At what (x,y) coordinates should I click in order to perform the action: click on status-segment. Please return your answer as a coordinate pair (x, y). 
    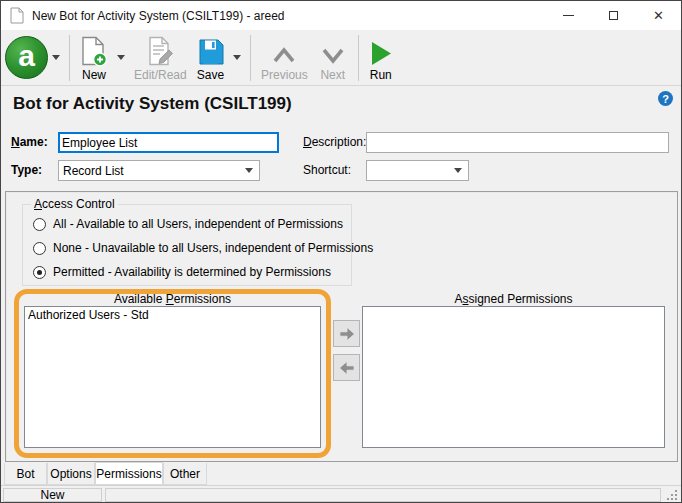
    Looking at the image, I should click on (383, 495).